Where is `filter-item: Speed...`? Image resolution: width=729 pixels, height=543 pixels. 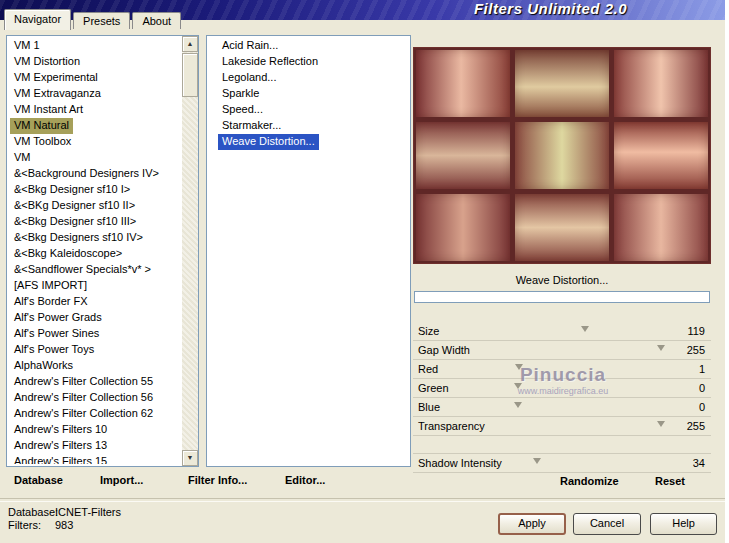 filter-item: Speed... is located at coordinates (242, 110).